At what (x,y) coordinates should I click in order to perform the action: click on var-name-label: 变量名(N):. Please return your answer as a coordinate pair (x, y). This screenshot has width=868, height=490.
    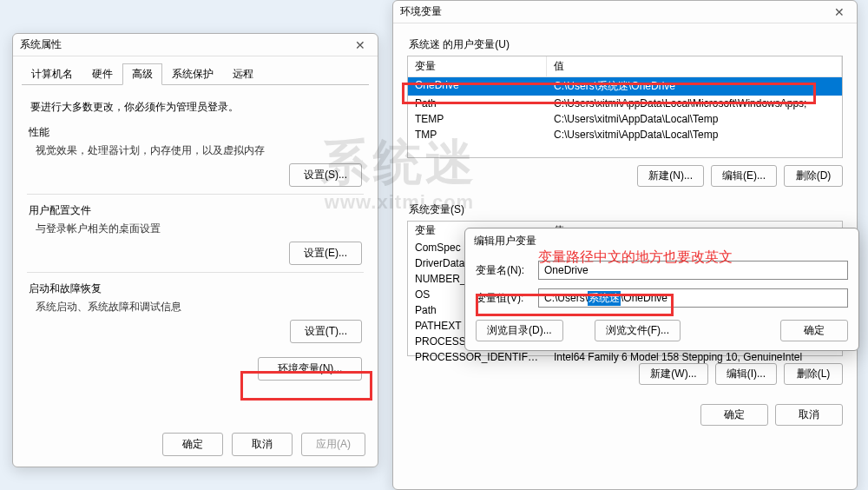
    Looking at the image, I should click on (507, 271).